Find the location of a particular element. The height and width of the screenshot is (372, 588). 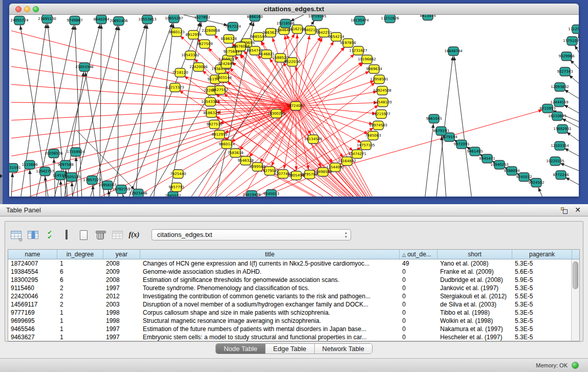

table-row: 2242004622012Investigating the contribut… is located at coordinates (294, 296).